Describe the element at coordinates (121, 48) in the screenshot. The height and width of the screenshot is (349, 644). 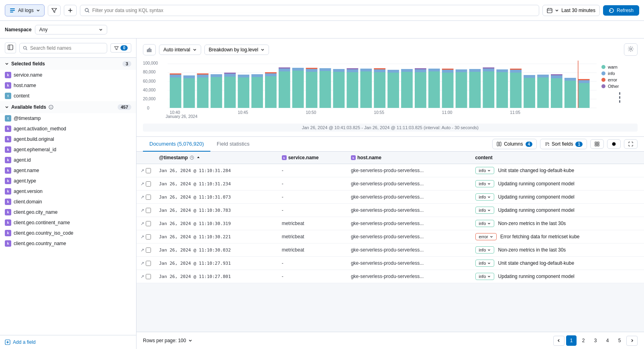
I see `field-filter-badge: 0` at that location.